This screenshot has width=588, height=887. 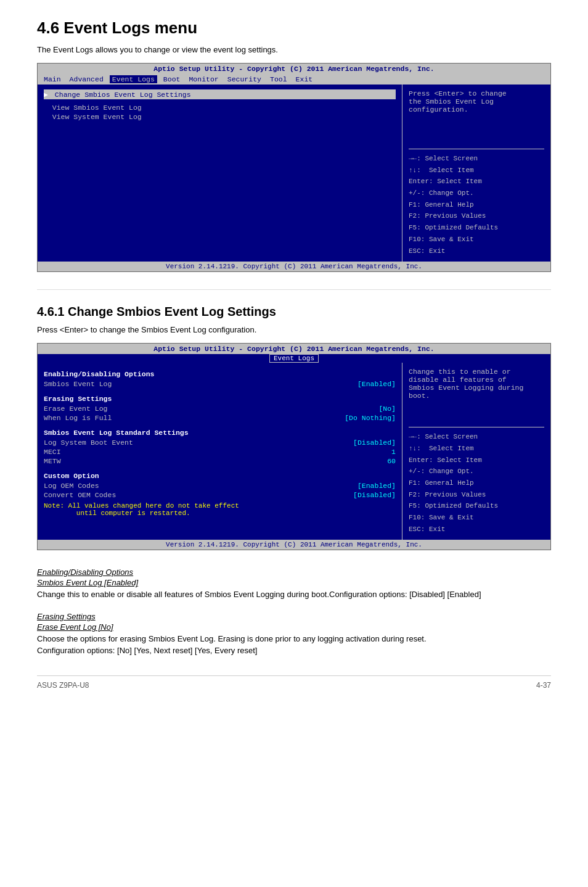 What do you see at coordinates (304, 79) in the screenshot?
I see `menu-exit: Exit` at bounding box center [304, 79].